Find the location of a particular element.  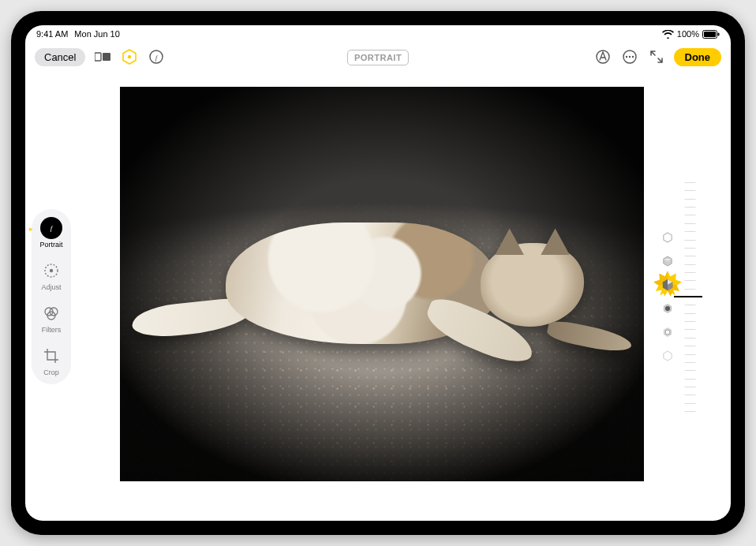

fullscreen-icon is located at coordinates (657, 57).